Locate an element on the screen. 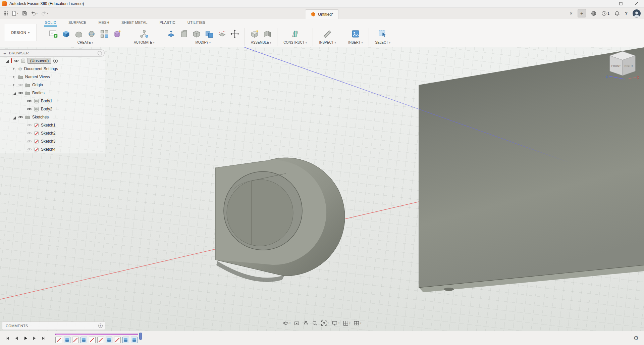 The image size is (644, 345). go-to-end-icon is located at coordinates (44, 338).